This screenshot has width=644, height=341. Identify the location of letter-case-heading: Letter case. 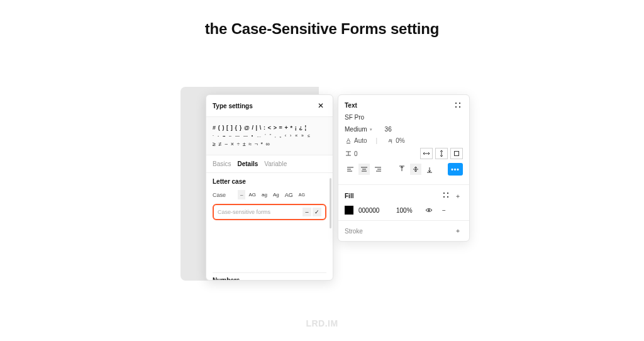
(269, 181).